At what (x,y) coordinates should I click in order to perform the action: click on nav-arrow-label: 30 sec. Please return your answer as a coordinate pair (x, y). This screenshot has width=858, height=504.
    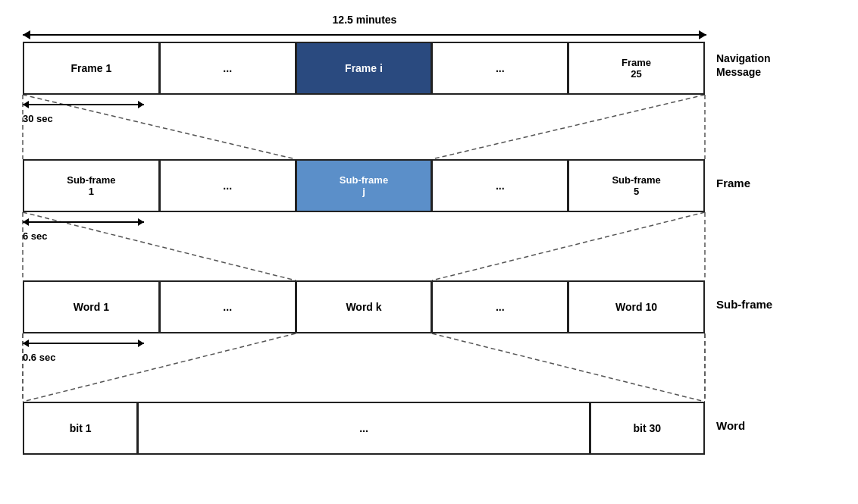
    Looking at the image, I should click on (83, 118).